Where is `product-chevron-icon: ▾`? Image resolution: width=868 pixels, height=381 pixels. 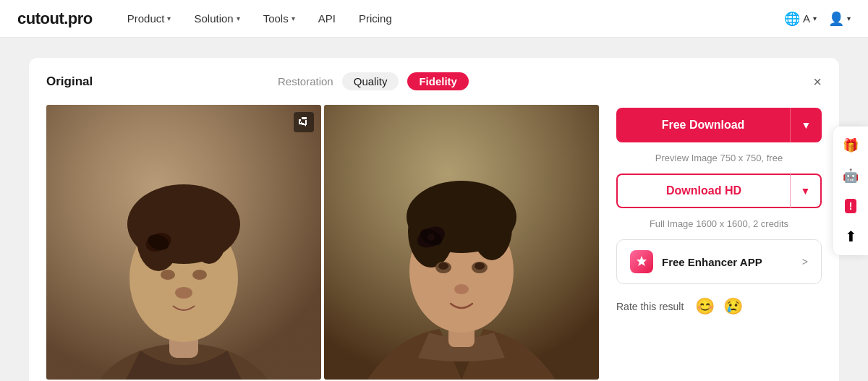
product-chevron-icon: ▾ is located at coordinates (169, 19).